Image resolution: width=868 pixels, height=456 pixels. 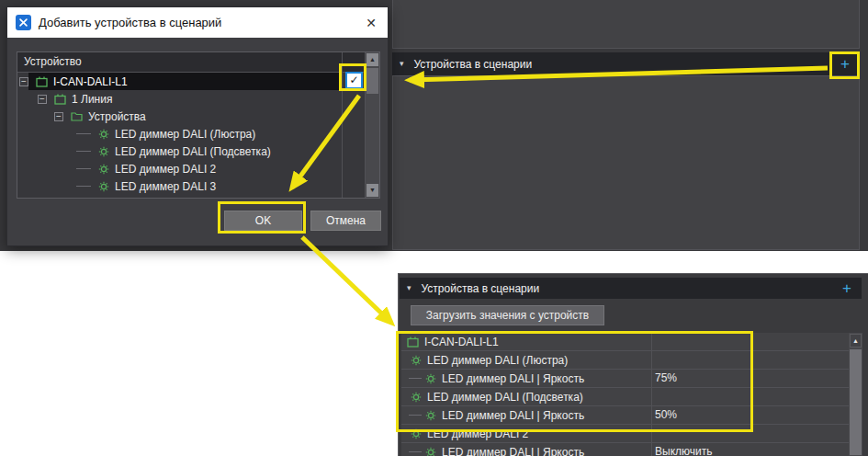 I want to click on app-tools-icon, so click(x=24, y=22).